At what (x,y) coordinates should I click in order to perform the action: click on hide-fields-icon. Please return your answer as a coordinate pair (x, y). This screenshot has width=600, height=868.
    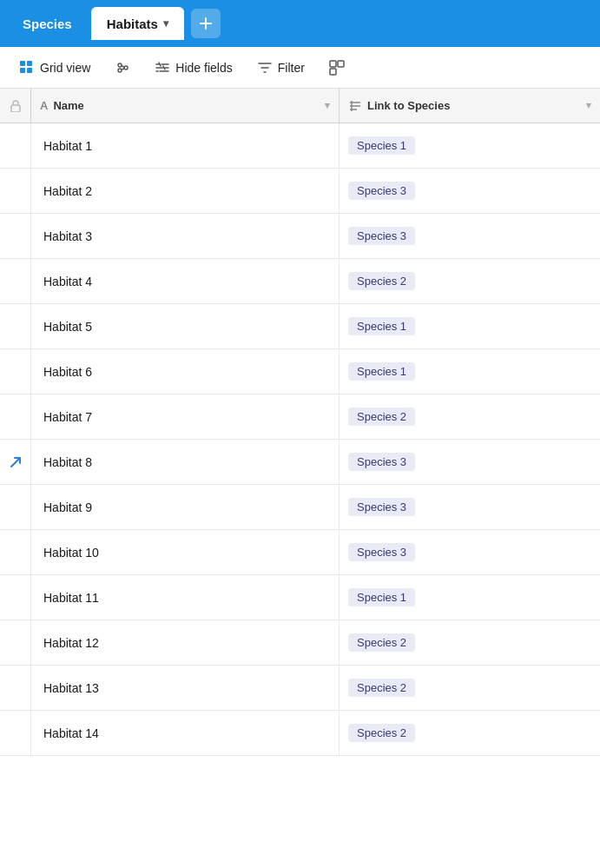
    Looking at the image, I should click on (162, 68).